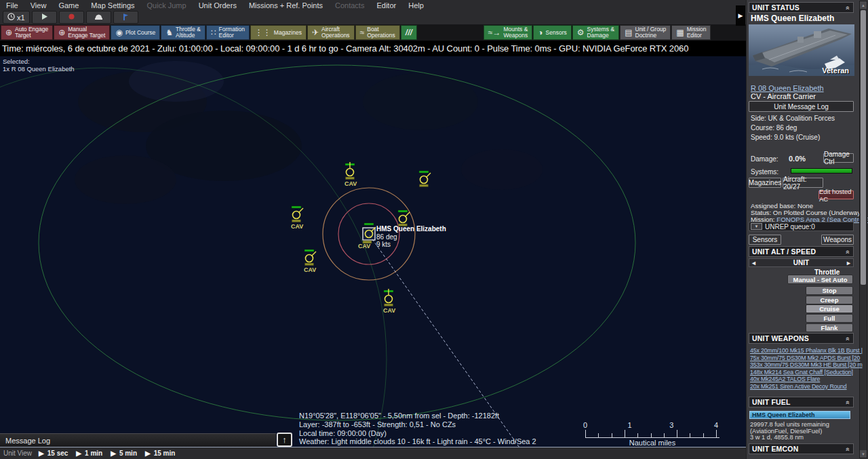 Image resolution: width=868 pixels, height=459 pixels. What do you see at coordinates (716, 425) in the screenshot?
I see `scale-label: 4` at bounding box center [716, 425].